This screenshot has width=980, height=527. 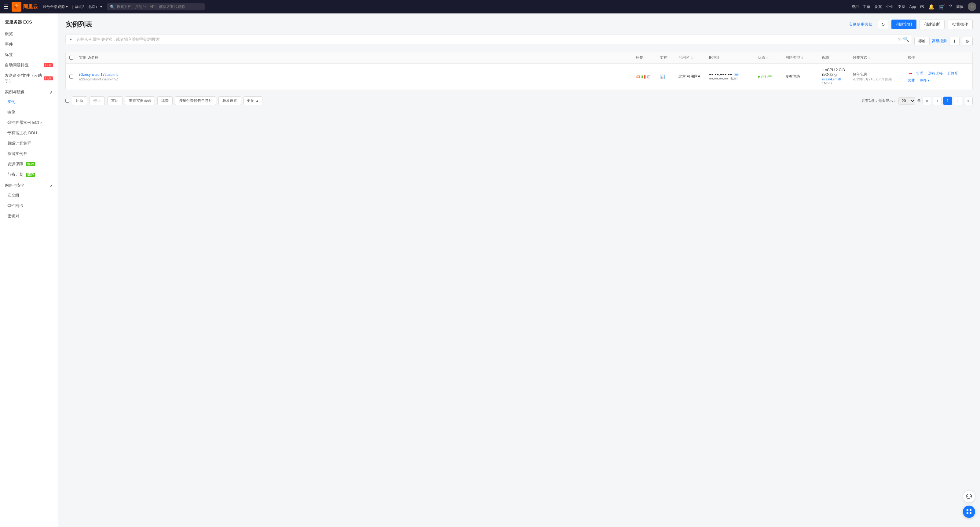 I want to click on instance-id-link: i-2zecyhvtsof172usbim5, so click(x=355, y=75).